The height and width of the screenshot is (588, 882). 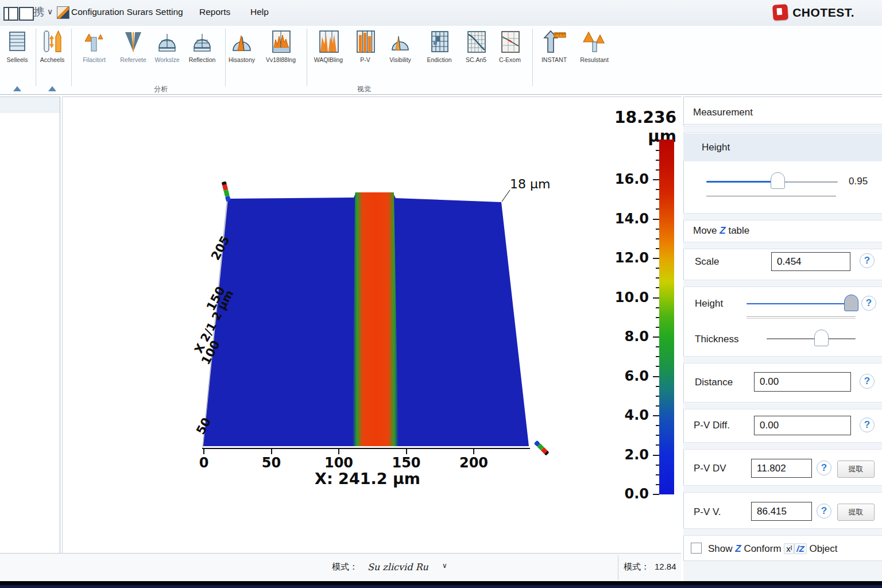 What do you see at coordinates (824, 468) in the screenshot?
I see `pv-dv-help-icon: ?` at bounding box center [824, 468].